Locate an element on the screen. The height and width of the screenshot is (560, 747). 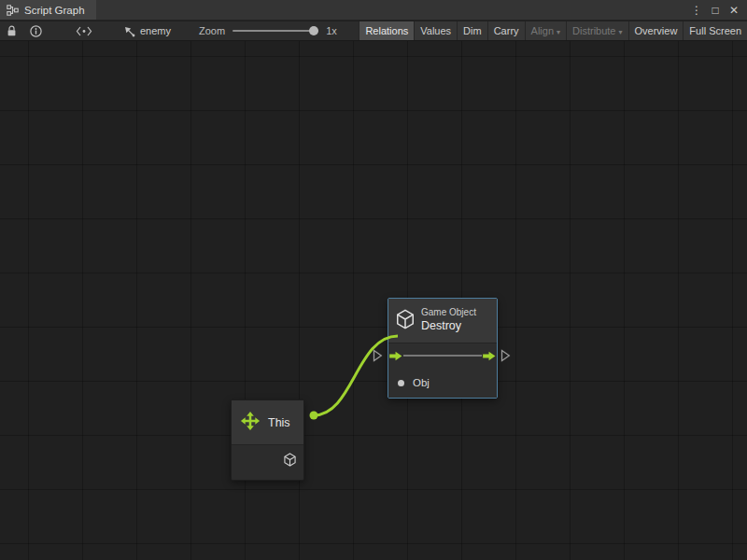
full-screen-button: Full Screen is located at coordinates (715, 31).